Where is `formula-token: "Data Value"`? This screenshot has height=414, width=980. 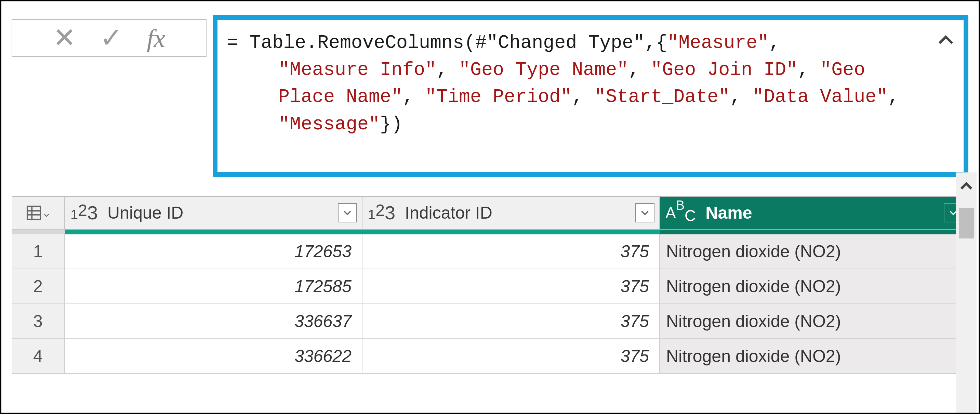
formula-token: "Data Value" is located at coordinates (820, 97).